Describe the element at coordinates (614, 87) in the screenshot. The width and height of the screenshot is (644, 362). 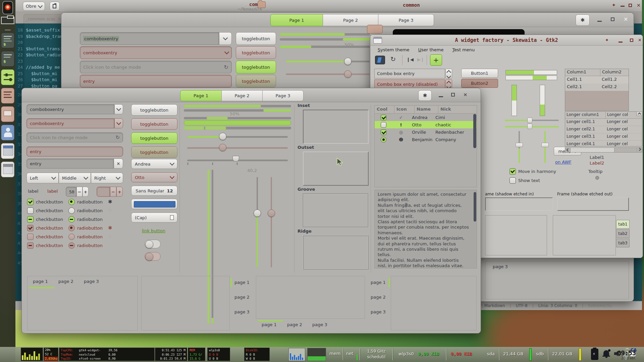
I see `cell: Cell2.2` at that location.